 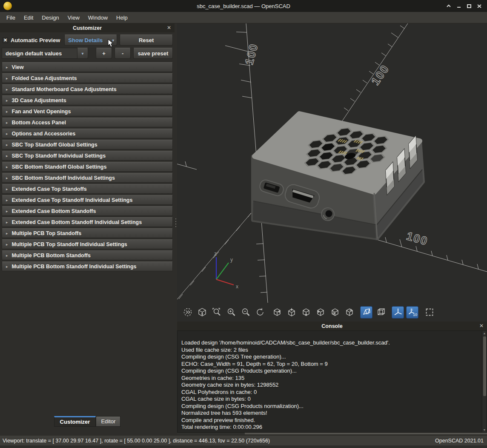 I want to click on view-right-button, so click(x=277, y=313).